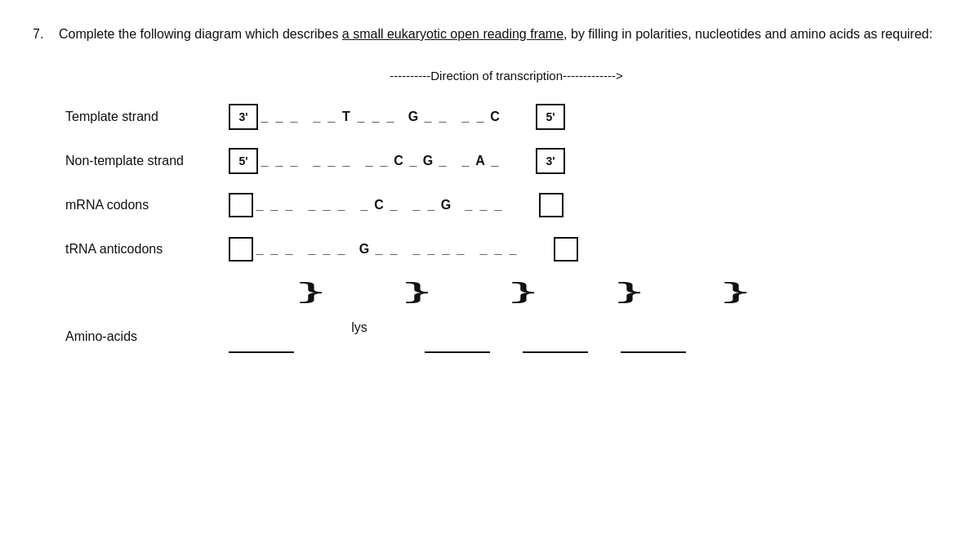 This screenshot has height=559, width=980. What do you see at coordinates (147, 205) in the screenshot?
I see `mrna-label: mRNA codons` at bounding box center [147, 205].